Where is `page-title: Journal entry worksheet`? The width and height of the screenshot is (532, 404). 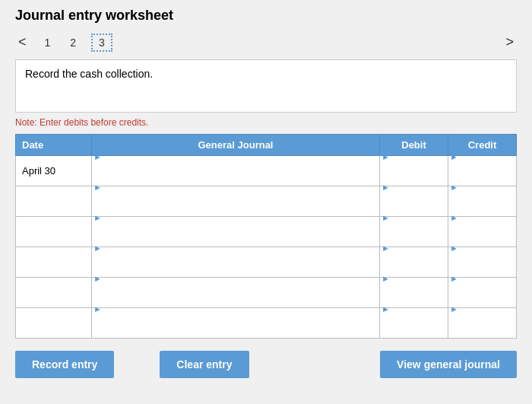 page-title: Journal entry worksheet is located at coordinates (266, 15).